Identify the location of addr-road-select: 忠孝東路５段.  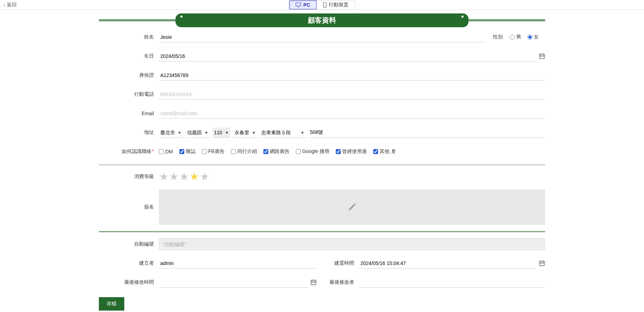
(283, 133).